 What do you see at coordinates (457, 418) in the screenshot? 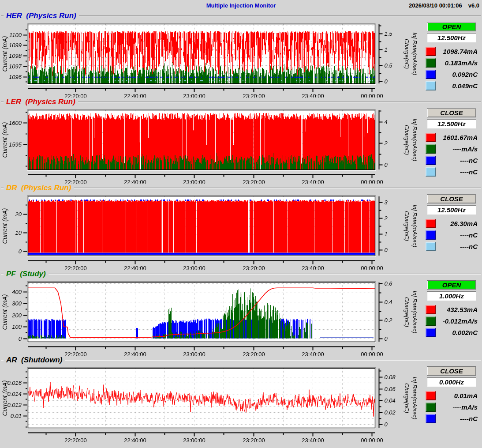
I see `ar-readout-value: ----nC` at bounding box center [457, 418].